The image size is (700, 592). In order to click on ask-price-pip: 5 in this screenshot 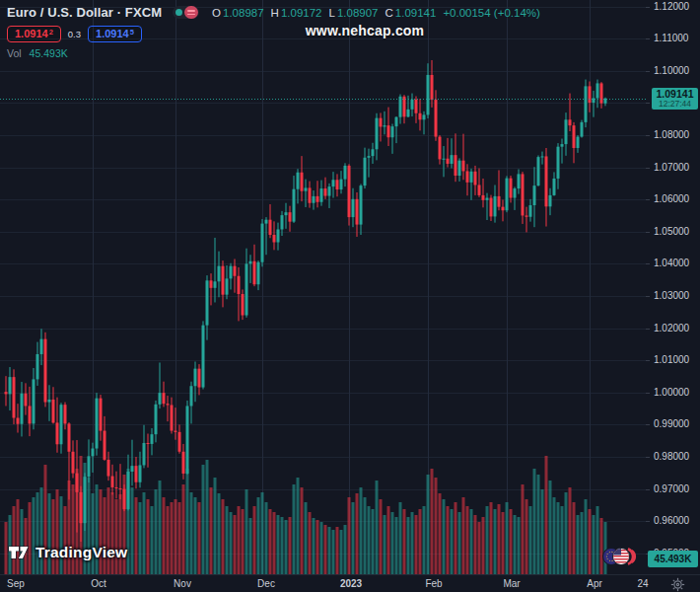, I will do `click(132, 32)`.